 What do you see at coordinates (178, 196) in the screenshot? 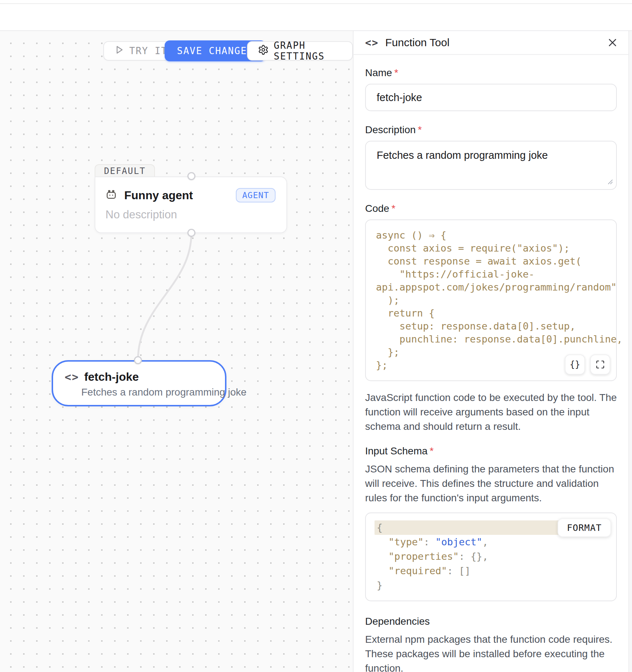
I see `agent-node-title: Funny agent` at bounding box center [178, 196].